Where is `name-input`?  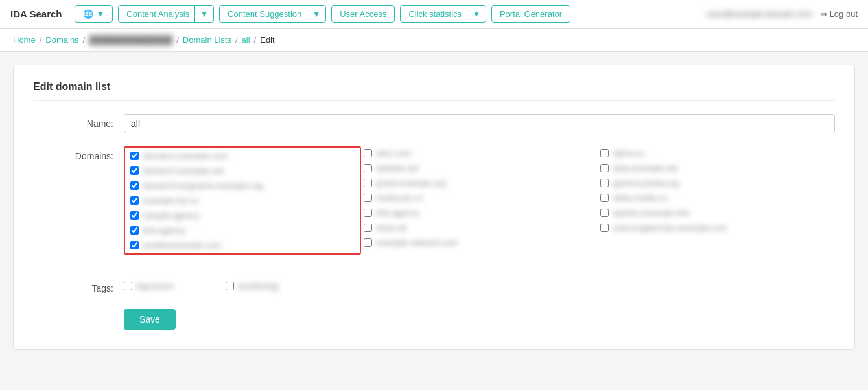
name-input is located at coordinates (480, 124).